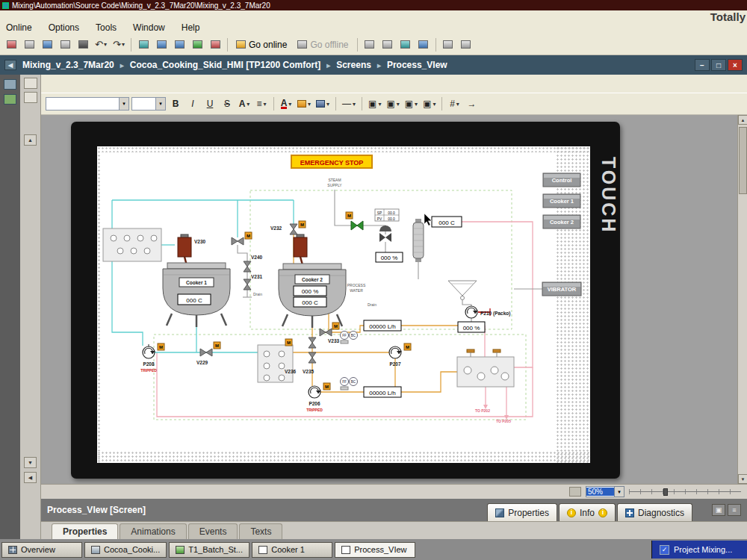 The image size is (747, 560). Describe the element at coordinates (702, 65) in the screenshot. I see `minimize-button: −` at that location.